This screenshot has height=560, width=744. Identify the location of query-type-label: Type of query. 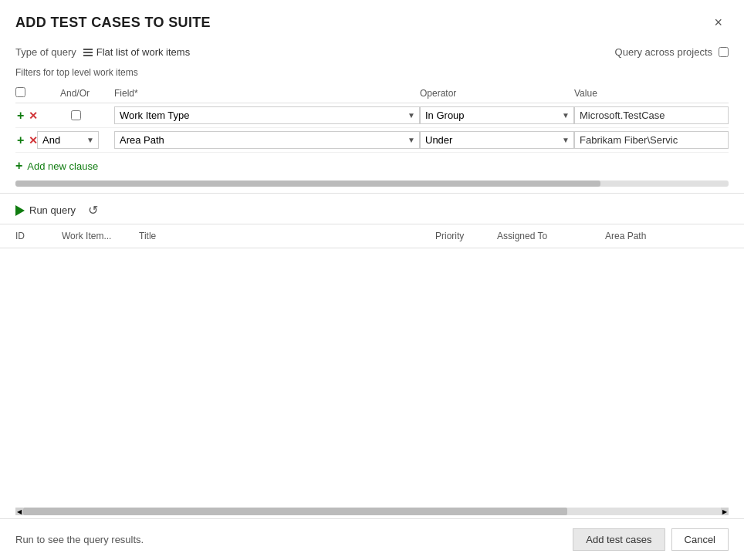
(46, 52).